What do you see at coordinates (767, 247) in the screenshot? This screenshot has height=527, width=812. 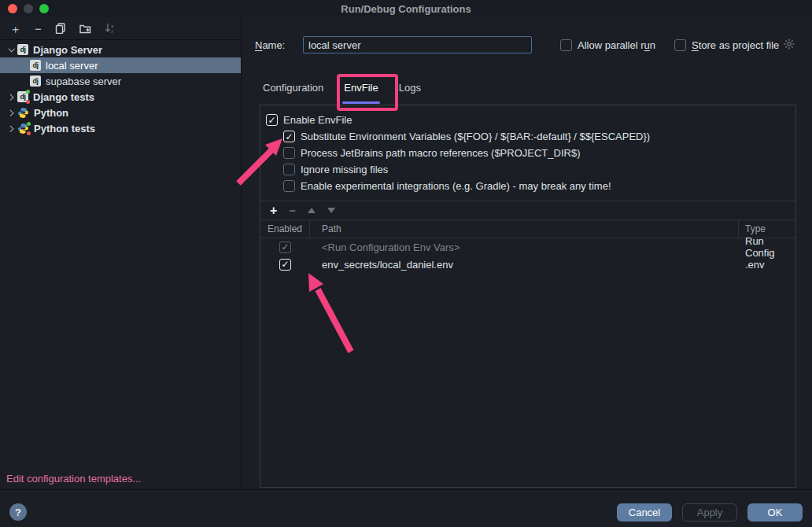 I see `row-type: Run Config` at bounding box center [767, 247].